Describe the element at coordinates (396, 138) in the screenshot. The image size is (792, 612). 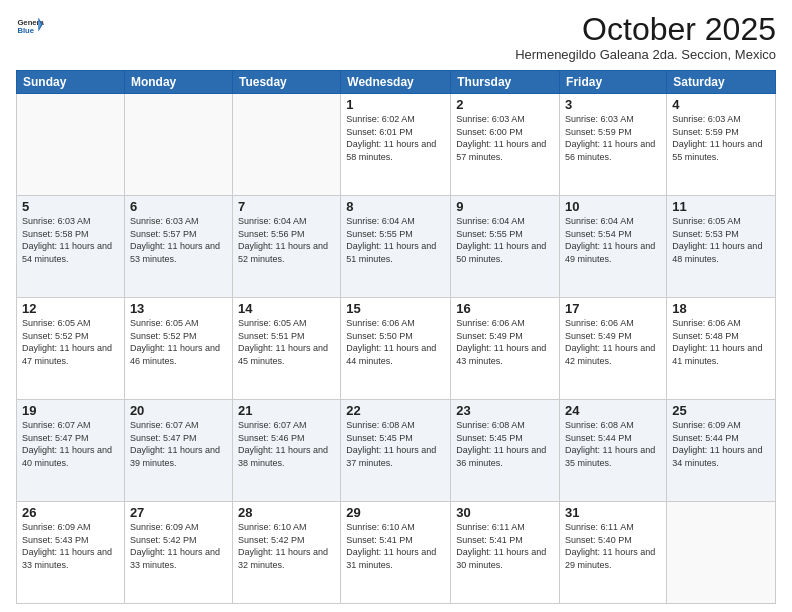
I see `day-info: Sunrise: 6:02 AMSunset: 6:01 PMDaylight:…` at that location.